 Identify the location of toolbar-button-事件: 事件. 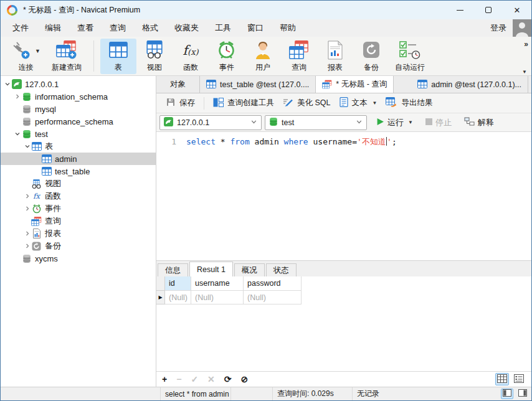
(227, 56).